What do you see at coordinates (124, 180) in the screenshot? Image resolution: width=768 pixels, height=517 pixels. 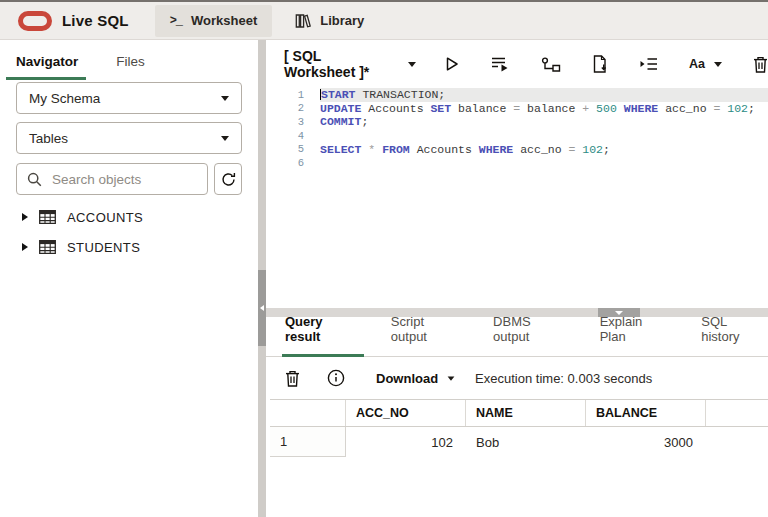 I see `search-input` at bounding box center [124, 180].